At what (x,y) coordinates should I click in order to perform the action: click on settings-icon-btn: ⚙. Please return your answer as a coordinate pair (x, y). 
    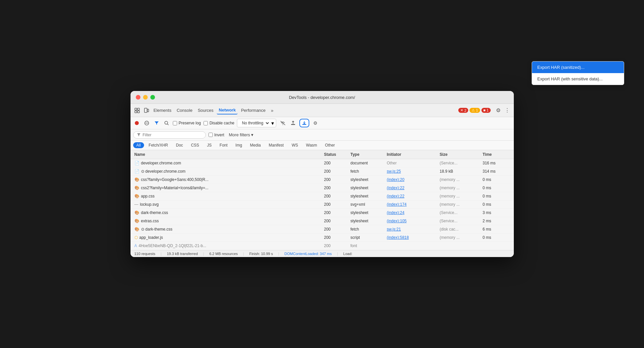
    Looking at the image, I should click on (498, 110).